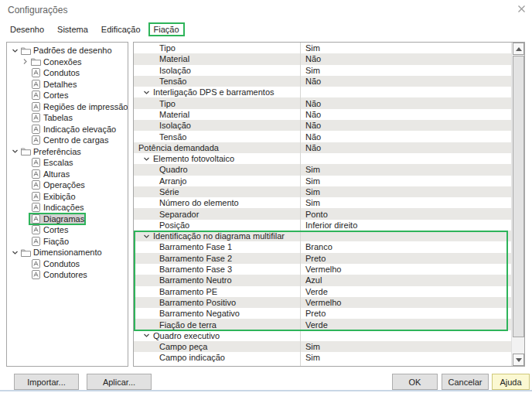 Image resolution: width=532 pixels, height=393 pixels. I want to click on property-value: Branco, so click(316, 247).